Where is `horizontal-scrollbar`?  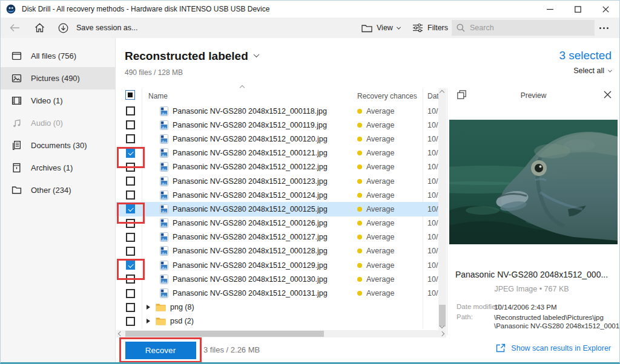
horizontal-scrollbar is located at coordinates (281, 334).